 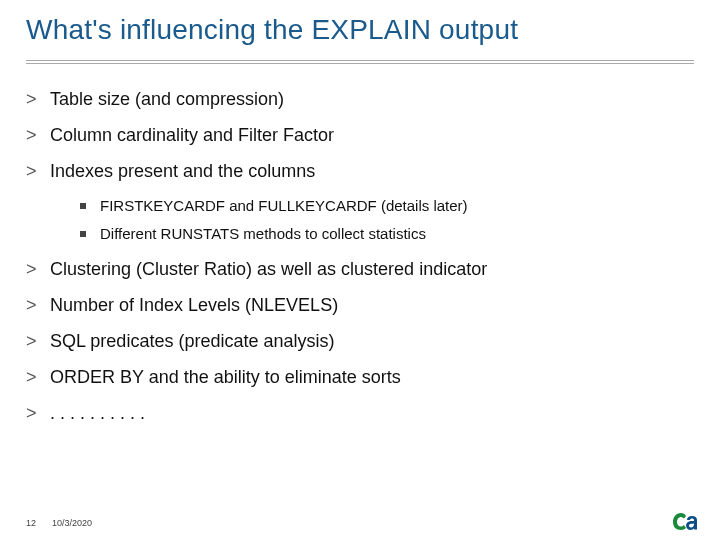 What do you see at coordinates (72, 523) in the screenshot?
I see `footer-date: 10/3/2020` at bounding box center [72, 523].